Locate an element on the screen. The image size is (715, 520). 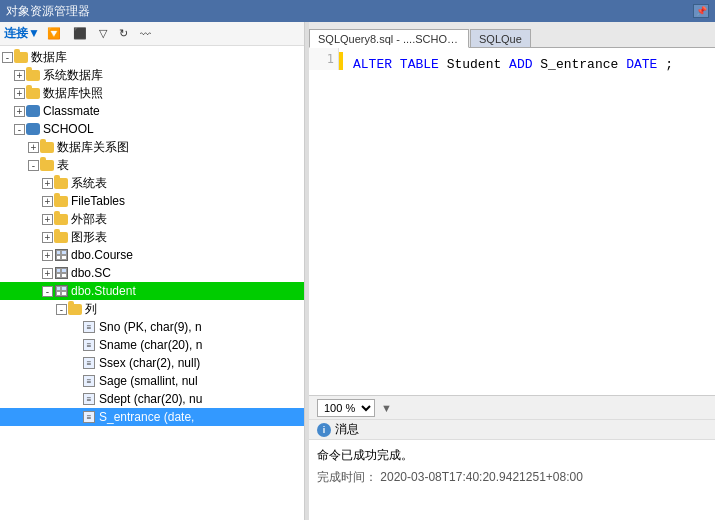
tree-item-classmate: + Classmate is located at coordinates (152, 111).